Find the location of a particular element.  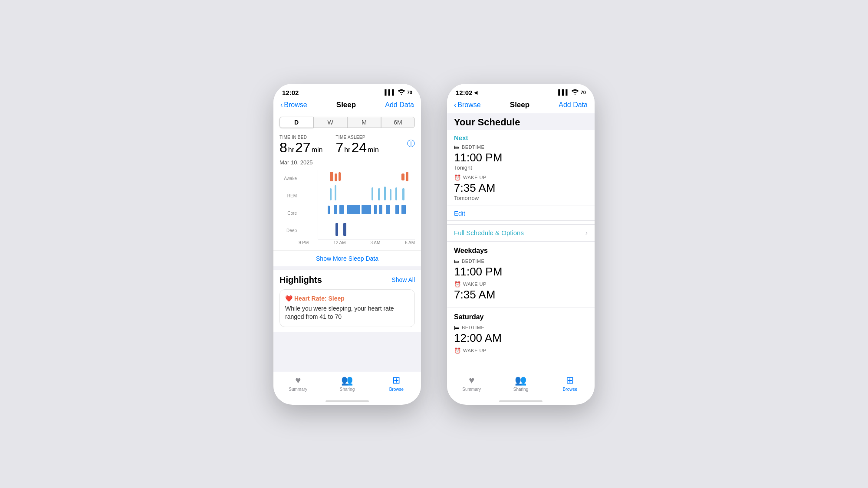

weekday-bedtime-time: 11:00 PM is located at coordinates (521, 272).